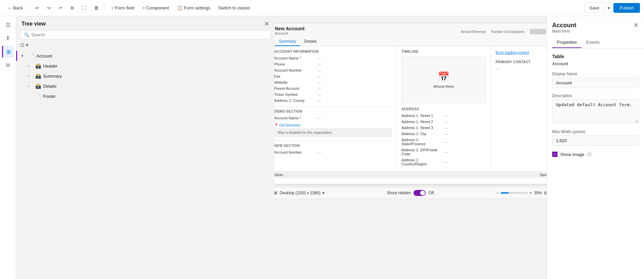  Describe the element at coordinates (122, 8) in the screenshot. I see `form-field-button: + Form field` at that location.